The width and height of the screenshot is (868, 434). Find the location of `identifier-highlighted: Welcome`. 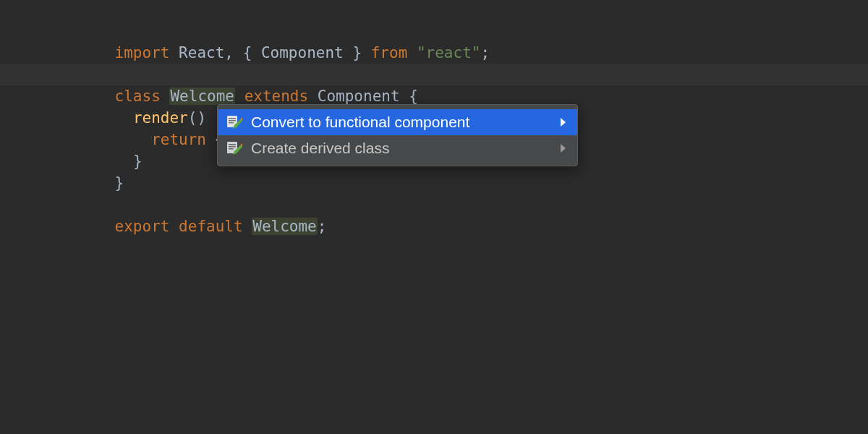

identifier-highlighted: Welcome is located at coordinates (285, 226).